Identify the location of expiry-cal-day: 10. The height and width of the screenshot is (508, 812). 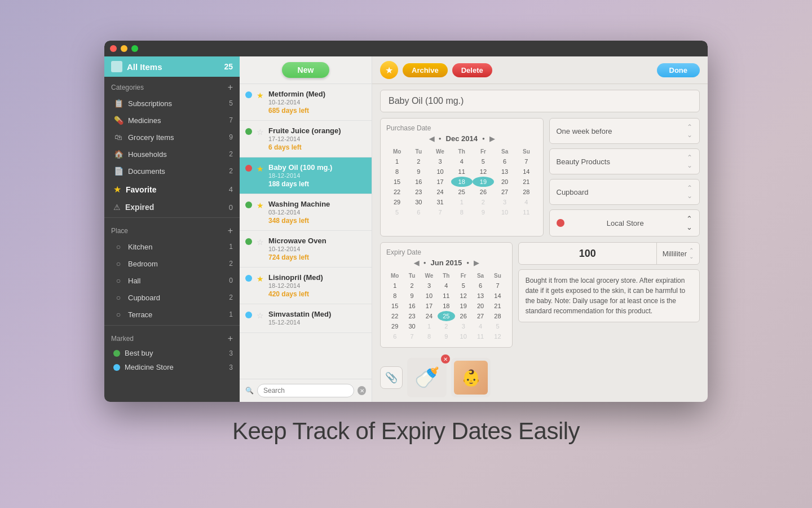
(429, 296).